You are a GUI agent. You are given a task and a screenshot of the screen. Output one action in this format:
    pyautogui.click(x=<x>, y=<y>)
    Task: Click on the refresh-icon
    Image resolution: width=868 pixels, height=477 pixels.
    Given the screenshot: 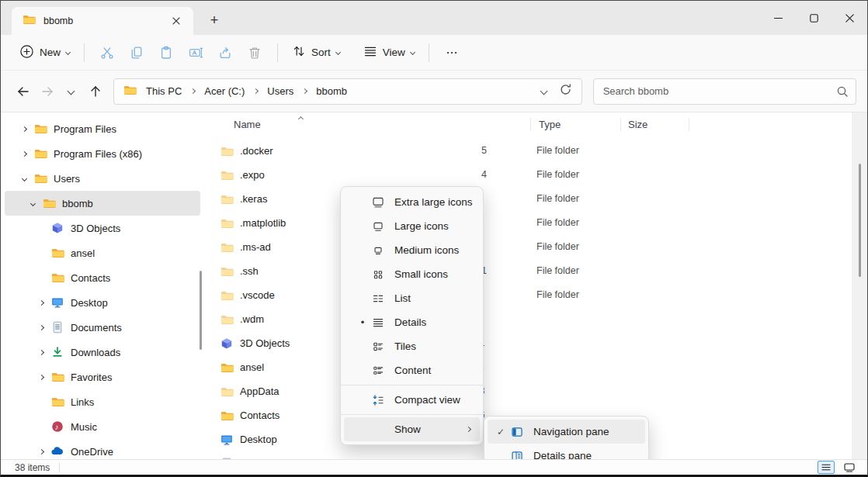 What is the action you would take?
    pyautogui.click(x=565, y=92)
    